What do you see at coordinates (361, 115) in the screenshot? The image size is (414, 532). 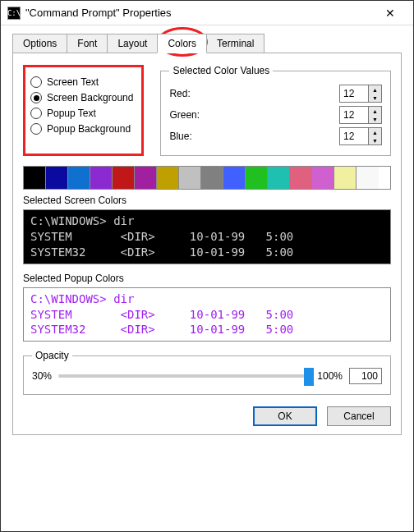 I see `green-spinner: ▲▼` at bounding box center [361, 115].